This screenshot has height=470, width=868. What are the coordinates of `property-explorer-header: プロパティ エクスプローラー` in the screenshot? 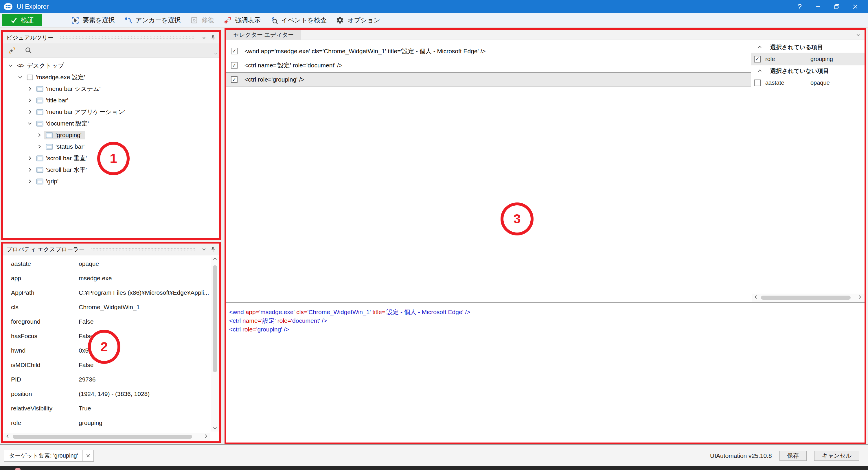 It's located at (111, 249).